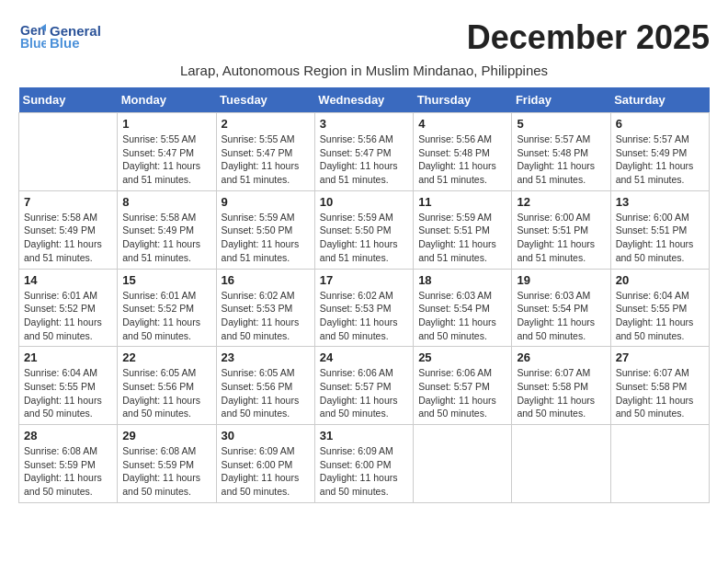 The image size is (728, 563). I want to click on day-number: 20, so click(660, 280).